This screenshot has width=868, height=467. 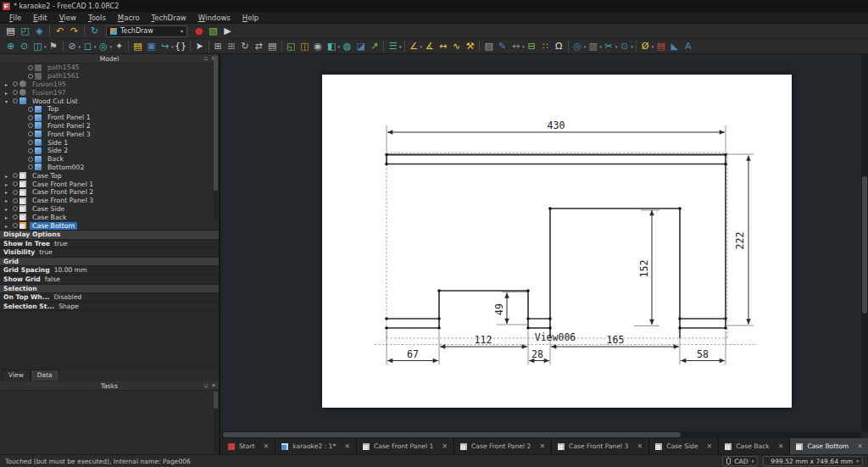 I want to click on undock-icon, so click(x=205, y=386).